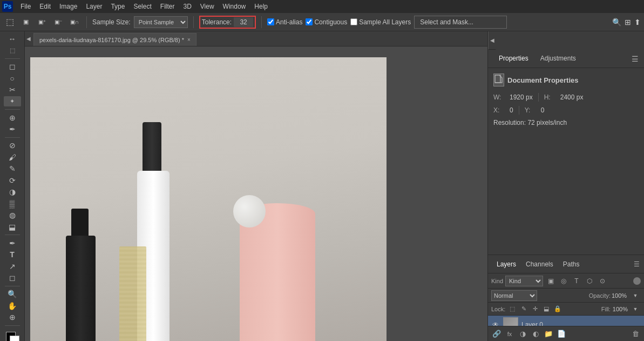 The height and width of the screenshot is (341, 644). What do you see at coordinates (10, 22) in the screenshot?
I see `tool-select-dropdown: ⬚` at bounding box center [10, 22].